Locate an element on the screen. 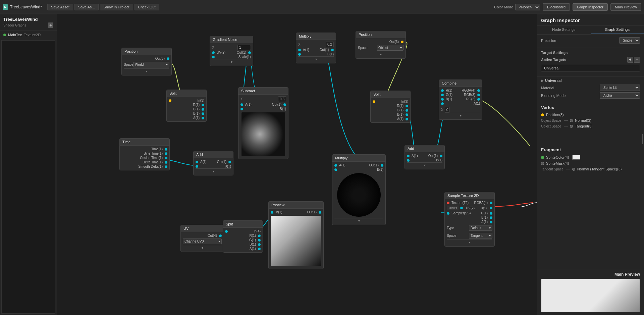 The height and width of the screenshot is (315, 644). st-r-port is located at coordinates (491, 208).